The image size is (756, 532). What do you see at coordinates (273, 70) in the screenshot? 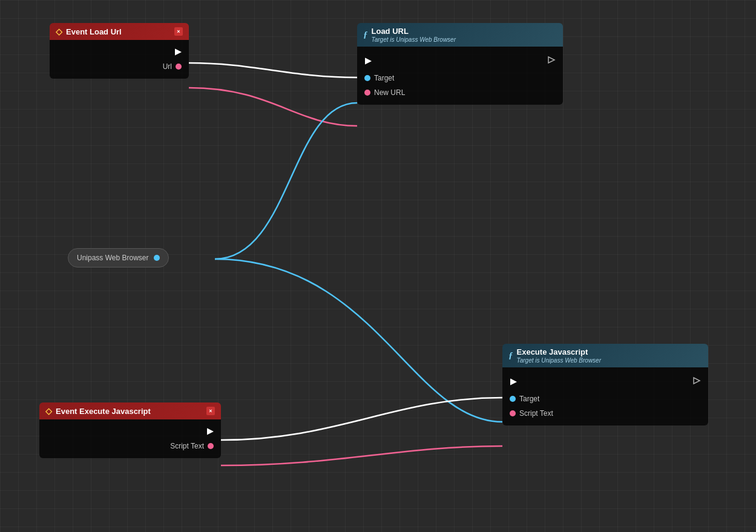
I see `wire-exec-load-url` at bounding box center [273, 70].